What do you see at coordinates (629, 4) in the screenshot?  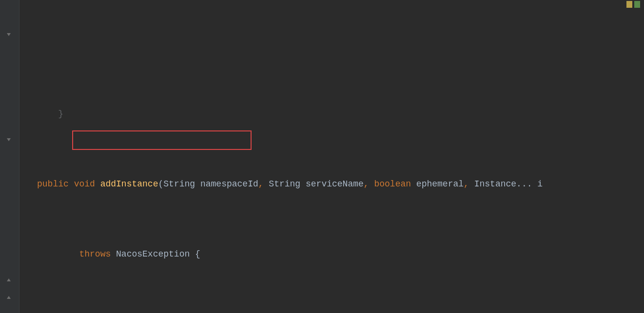 I see `warning-icon` at bounding box center [629, 4].